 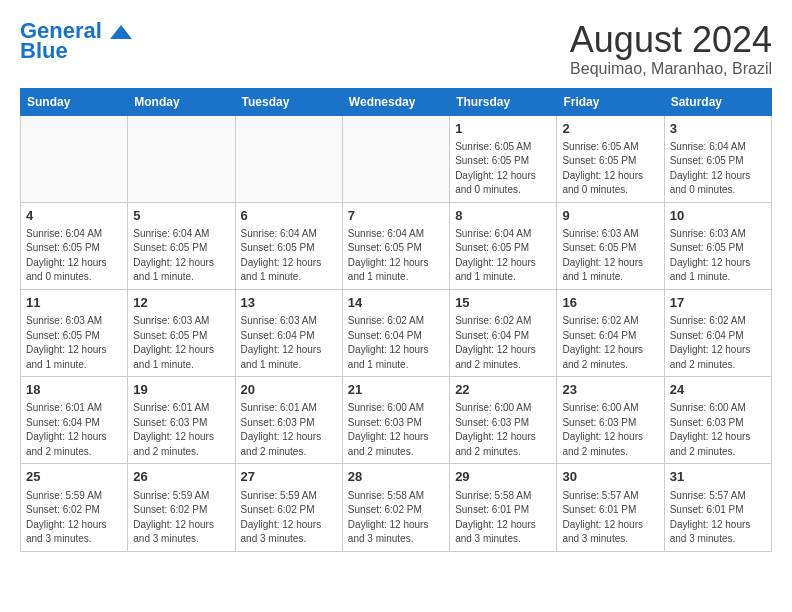 What do you see at coordinates (671, 69) in the screenshot?
I see `location: Bequimao, Maranhao, Brazil` at bounding box center [671, 69].